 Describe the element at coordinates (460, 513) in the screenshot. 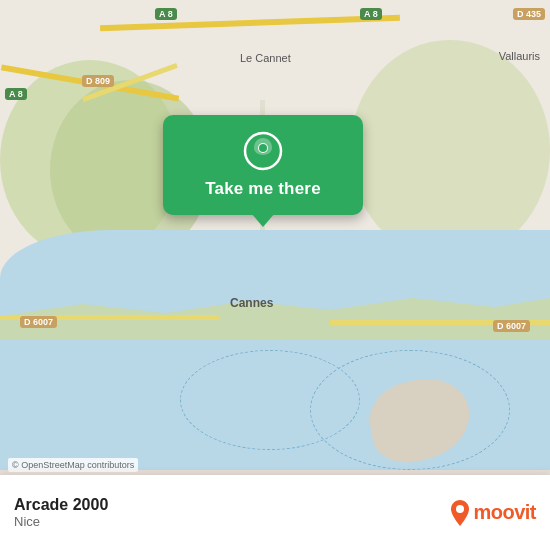

I see `moovit-logo-icon` at that location.